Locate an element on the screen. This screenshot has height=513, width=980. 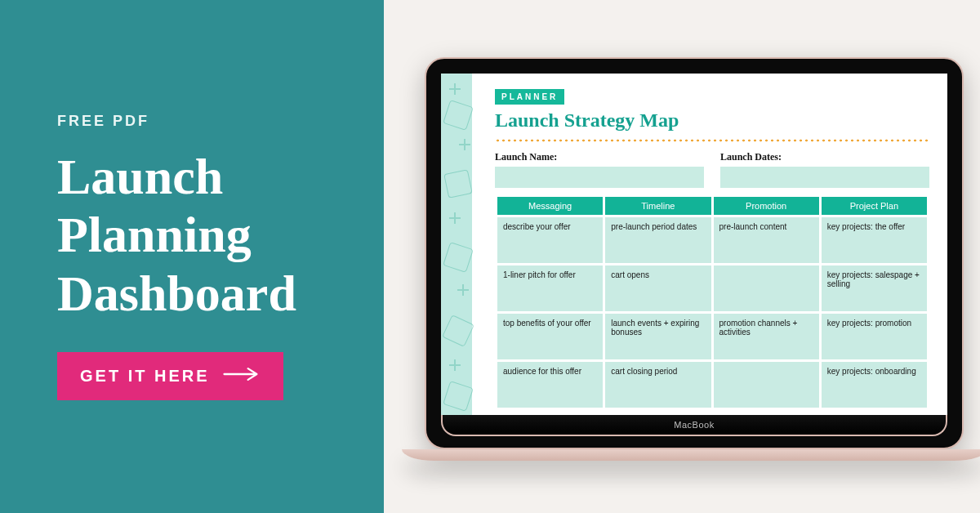
cell: key projects: promotion is located at coordinates (874, 337).